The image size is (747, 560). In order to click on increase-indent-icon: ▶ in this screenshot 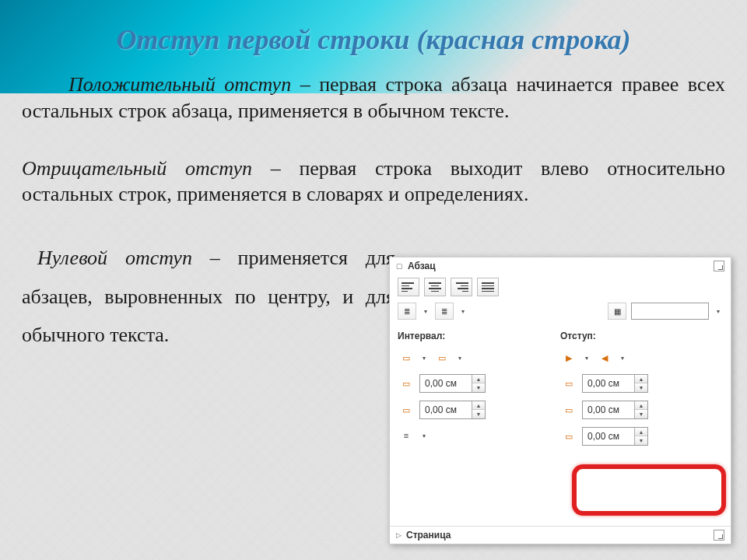, I will do `click(569, 358)`.